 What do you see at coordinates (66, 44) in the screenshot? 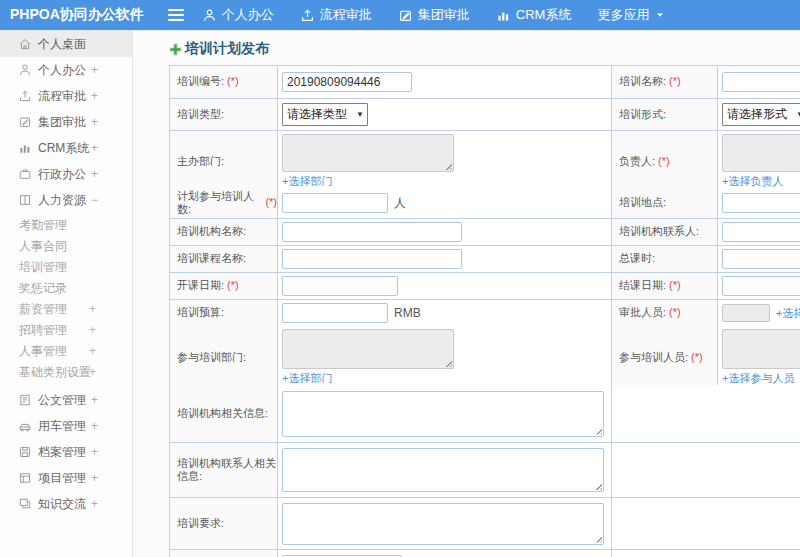
I see `sidebar-item-personal-desktop: 个人桌面` at bounding box center [66, 44].